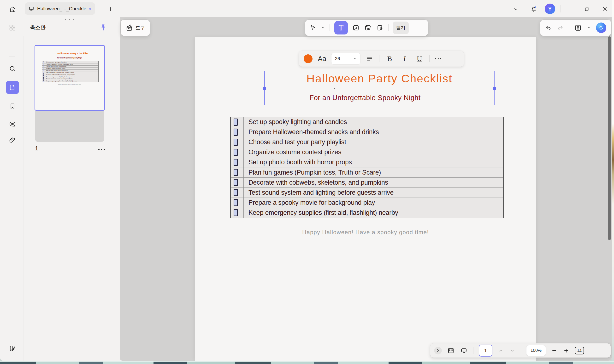 This screenshot has width=614, height=364. Describe the element at coordinates (12, 348) in the screenshot. I see `appearance-button` at that location.